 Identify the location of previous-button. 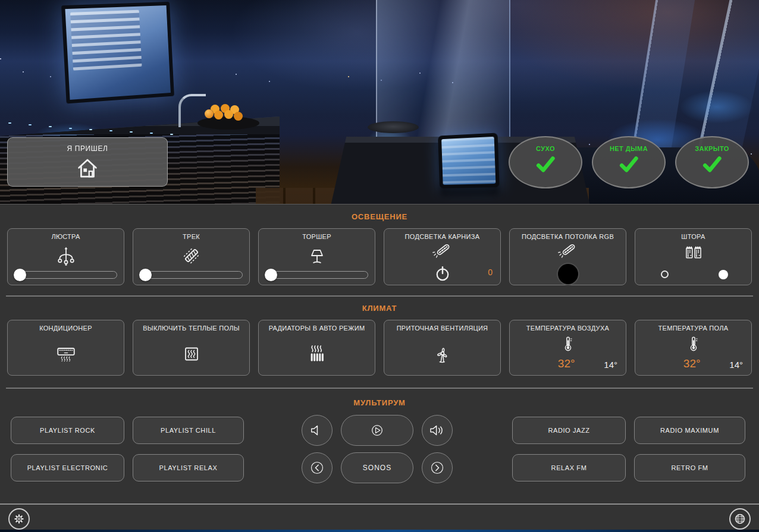
(317, 468).